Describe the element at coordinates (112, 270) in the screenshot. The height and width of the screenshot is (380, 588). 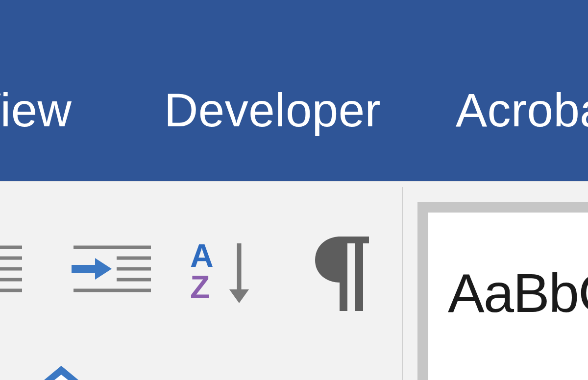
I see `increase-indent-icon` at that location.